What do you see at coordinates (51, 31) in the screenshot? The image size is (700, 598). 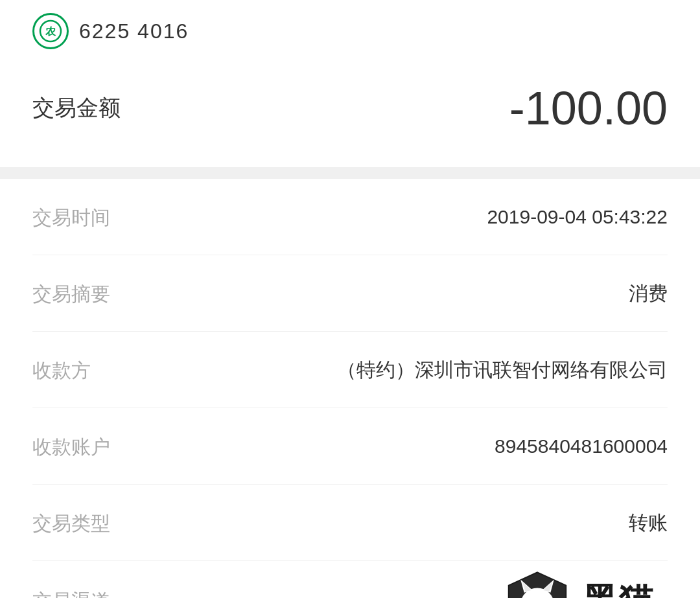 I see `svg-text: 农` at bounding box center [51, 31].